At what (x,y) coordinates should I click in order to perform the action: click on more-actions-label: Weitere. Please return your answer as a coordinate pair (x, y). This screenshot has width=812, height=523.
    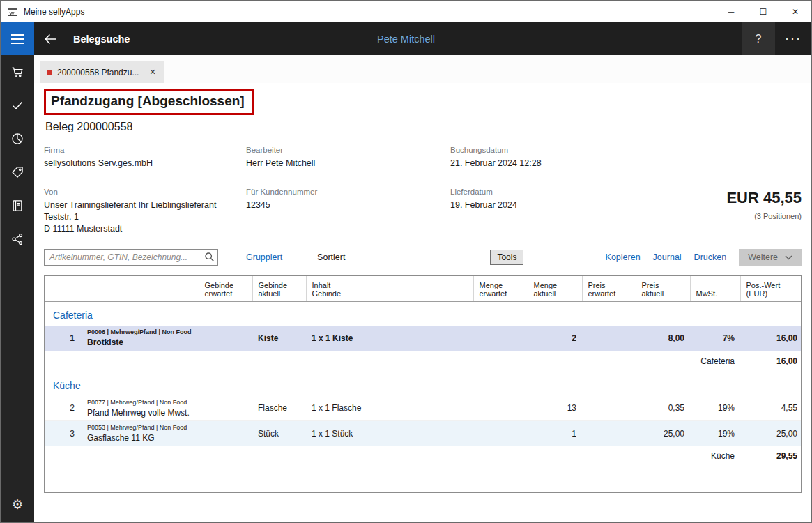
    Looking at the image, I should click on (763, 257).